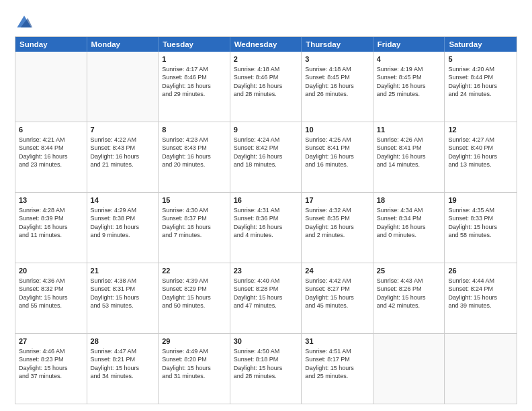 This screenshot has height=411, width=532. What do you see at coordinates (473, 82) in the screenshot?
I see `cell-info: Sunrise: 4:20 AM Sunset: 8:44 PM Dayligh…` at bounding box center [473, 82].